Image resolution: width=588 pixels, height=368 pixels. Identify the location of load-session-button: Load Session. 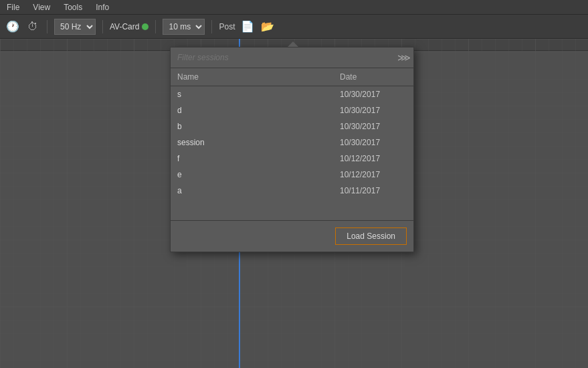
(371, 236).